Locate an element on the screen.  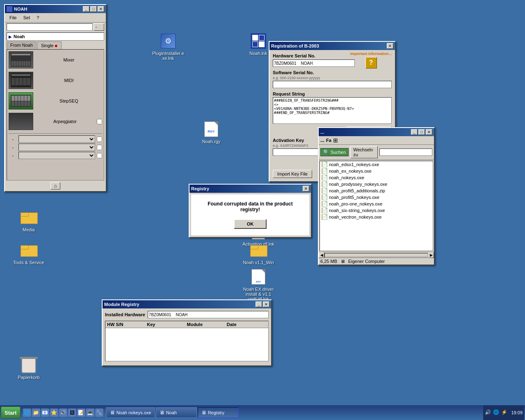
explorer-close-btn: ✕ is located at coordinates (429, 132).